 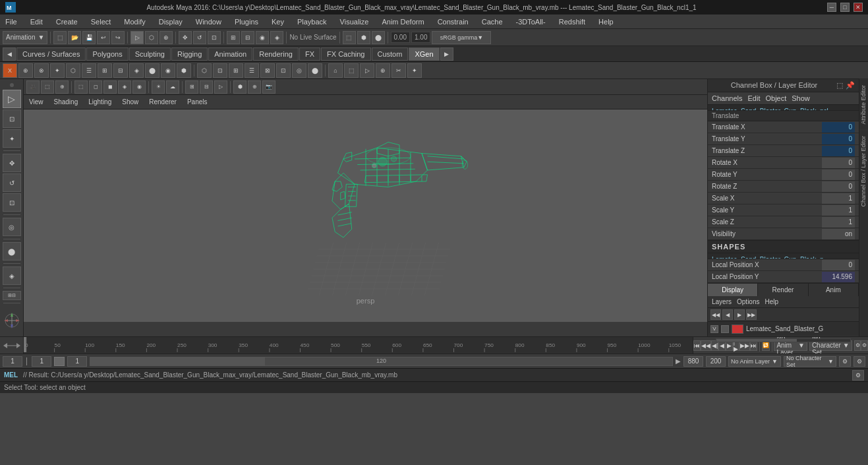 I want to click on icon-tb-btn-9: ◈, so click(x=136, y=71).